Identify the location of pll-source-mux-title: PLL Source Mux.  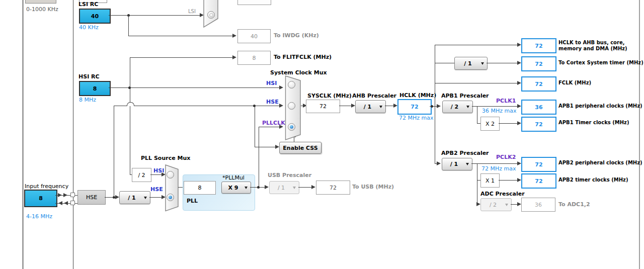
(166, 158).